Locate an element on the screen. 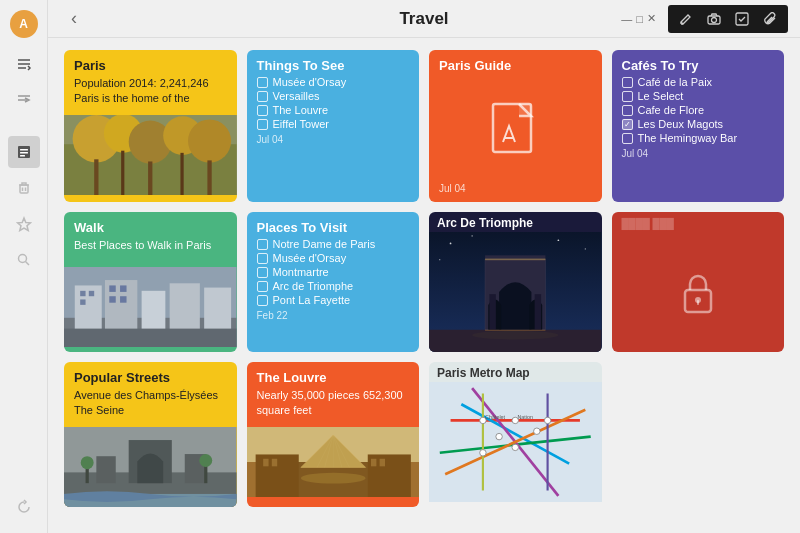  checkbox-arc is located at coordinates (262, 286).